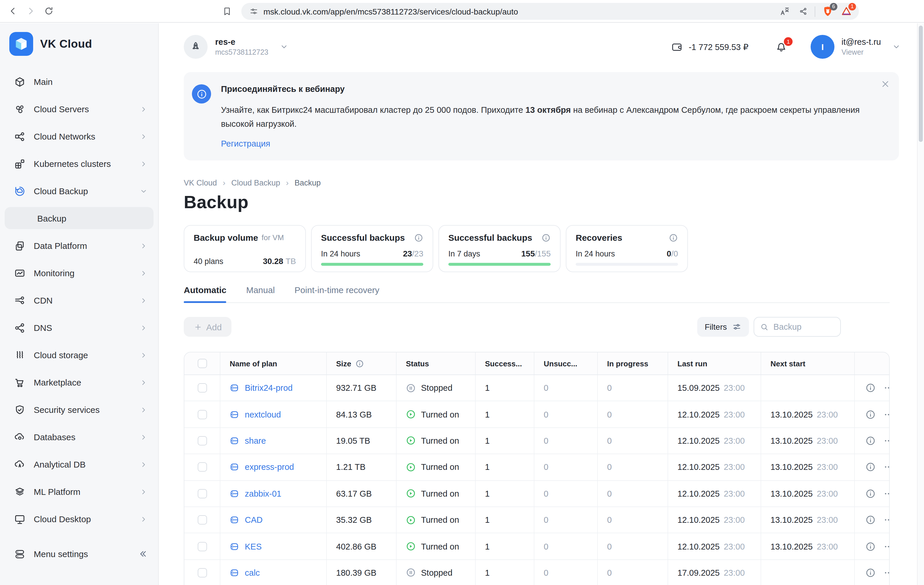  I want to click on sidebar-item-menu-settings: Menu settings, so click(79, 554).